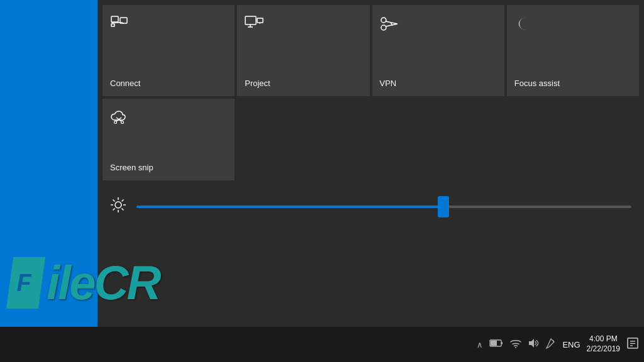 The height and width of the screenshot is (362, 644). What do you see at coordinates (125, 84) in the screenshot?
I see `connect-label: Connect` at bounding box center [125, 84].